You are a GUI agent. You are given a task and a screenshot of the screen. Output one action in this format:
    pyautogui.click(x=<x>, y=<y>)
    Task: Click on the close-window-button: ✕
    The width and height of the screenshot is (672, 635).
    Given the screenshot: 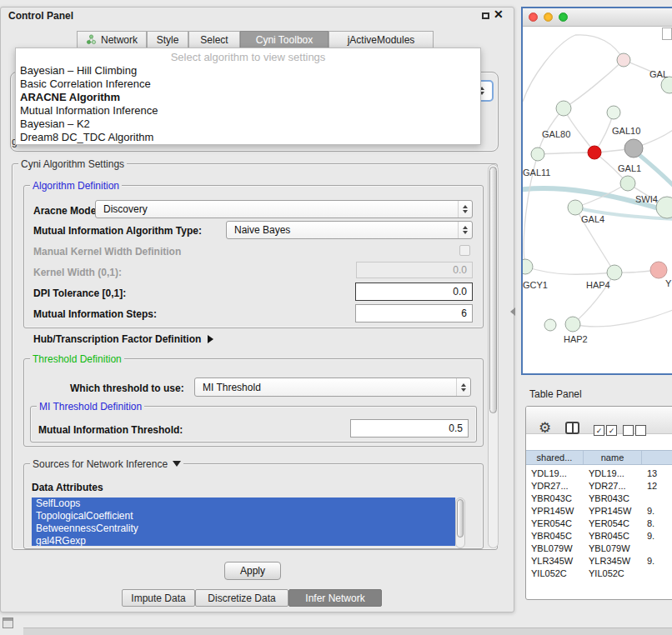 What is the action you would take?
    pyautogui.click(x=499, y=14)
    